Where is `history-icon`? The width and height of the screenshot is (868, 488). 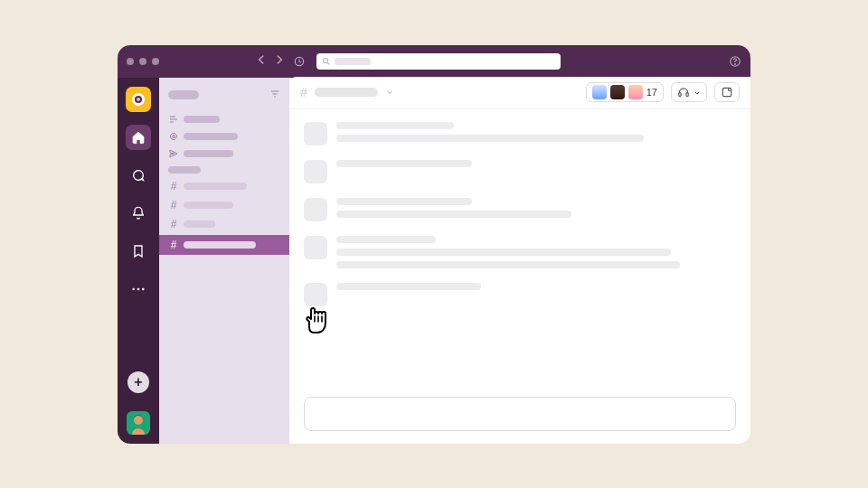
history-icon is located at coordinates (299, 61).